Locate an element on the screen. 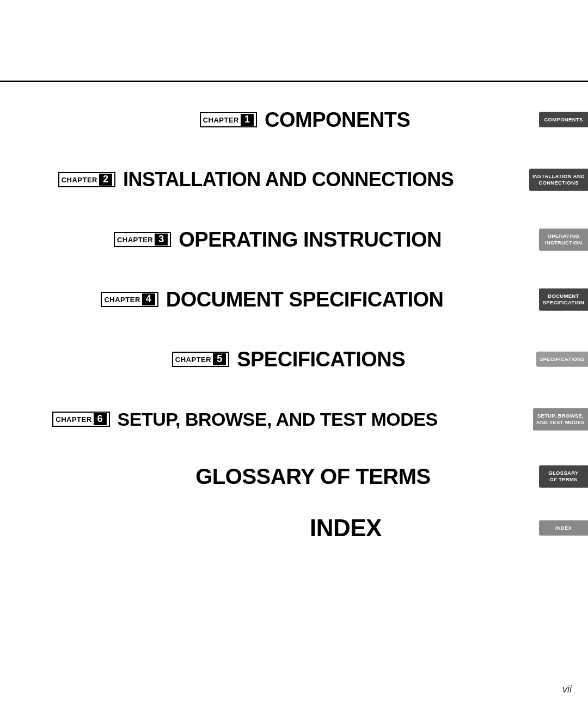  chapter2-tab: INSTALLATION AND CONNECTIONS is located at coordinates (559, 180).